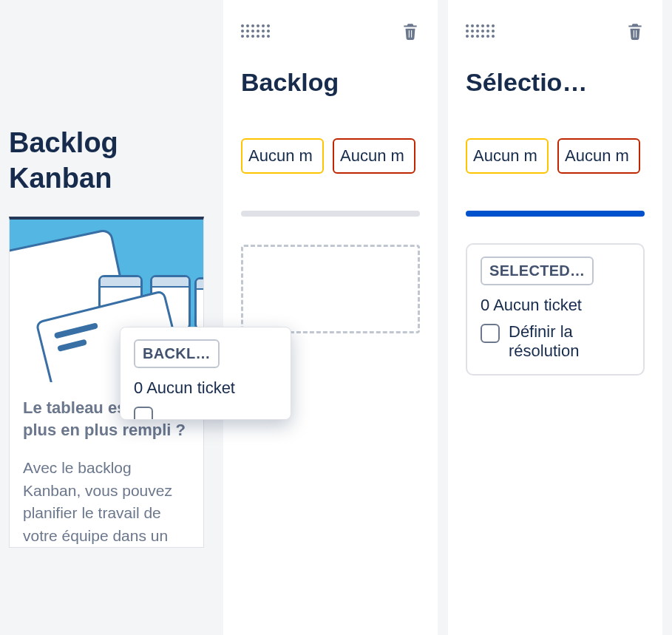 This screenshot has height=635, width=672. Describe the element at coordinates (106, 502) in the screenshot. I see `promo-body-text: Avec le backlog Kanban, vous pouvez plan…` at that location.